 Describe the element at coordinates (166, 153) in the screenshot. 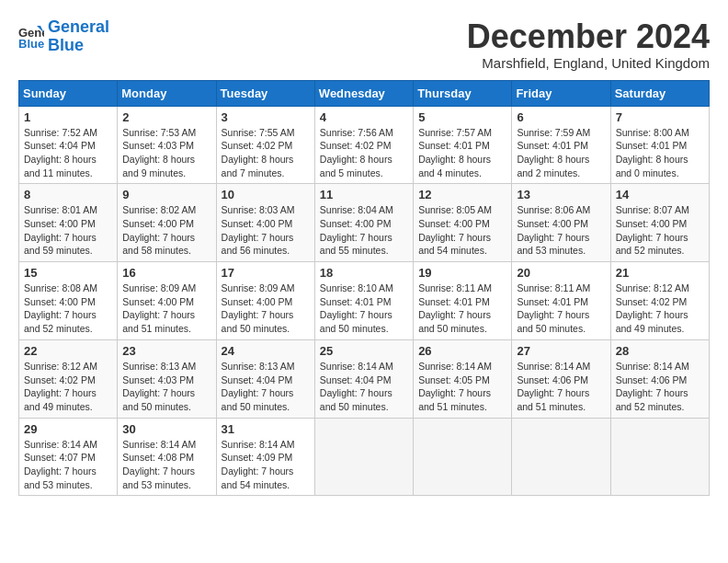

I see `day-info: Sunrise: 7:53 AM Sunset: 4:03 PM Dayligh…` at that location.